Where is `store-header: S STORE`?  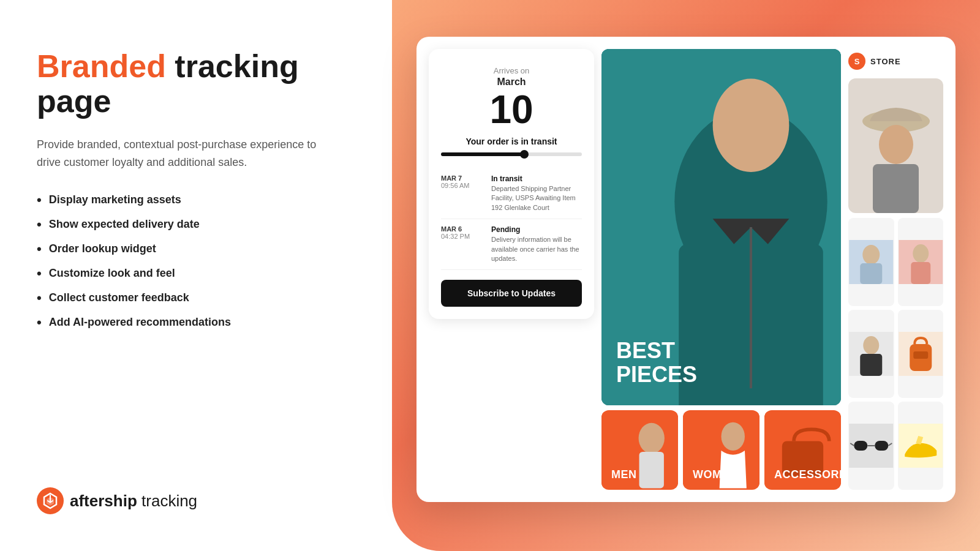
store-header: S STORE is located at coordinates (895, 61).